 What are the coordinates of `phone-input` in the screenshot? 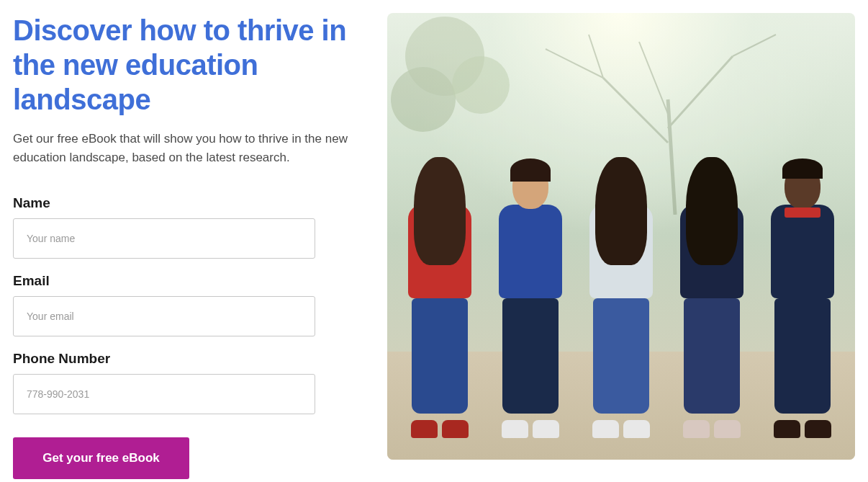 It's located at (164, 394).